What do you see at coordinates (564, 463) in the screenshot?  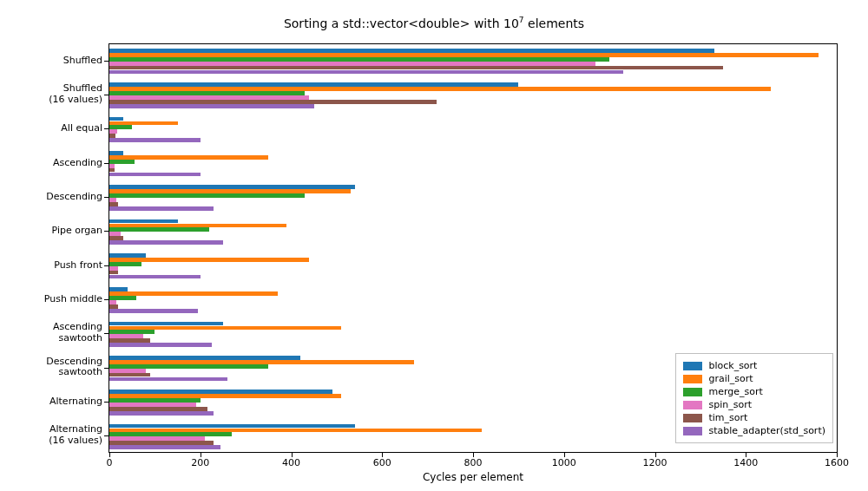 I see `x-tick-label: 1000` at bounding box center [564, 463].